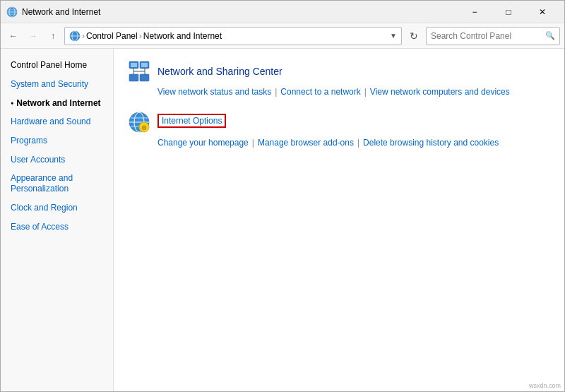  What do you see at coordinates (282, 36) in the screenshot?
I see `address-bar: ← → ↑ › Control Panel › Network and Inte…` at bounding box center [282, 36].